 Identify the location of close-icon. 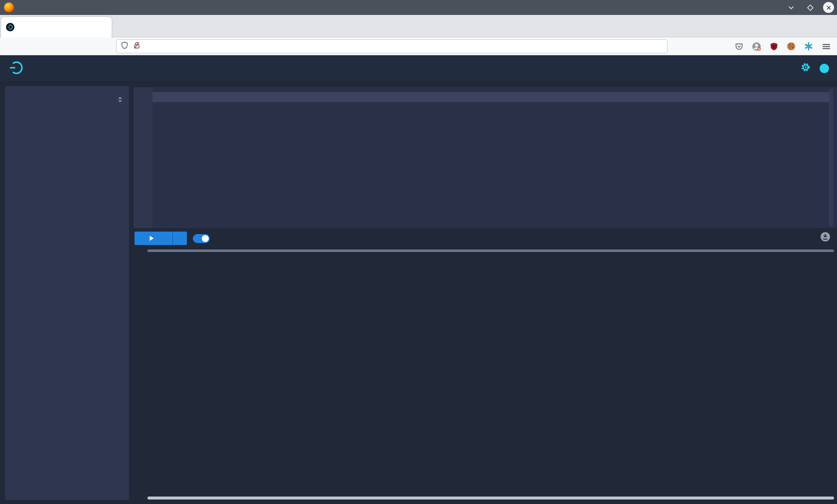
(829, 7).